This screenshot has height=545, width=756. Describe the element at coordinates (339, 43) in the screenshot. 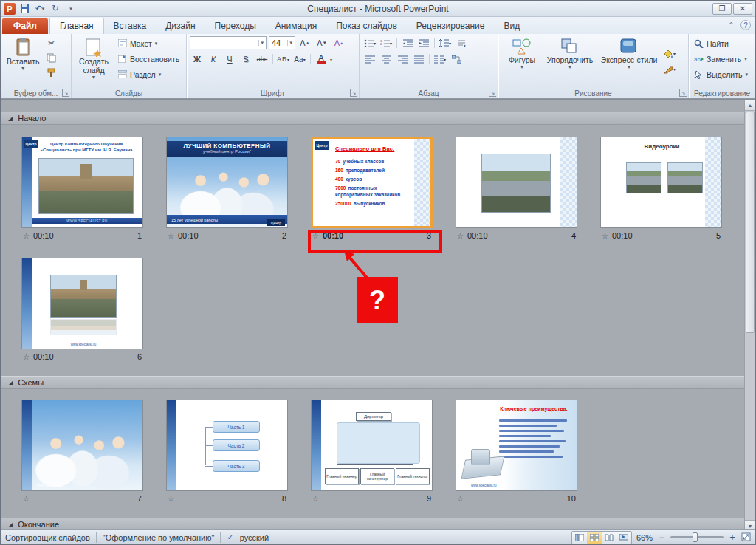

I see `clear-formatting-icon: А✦` at that location.